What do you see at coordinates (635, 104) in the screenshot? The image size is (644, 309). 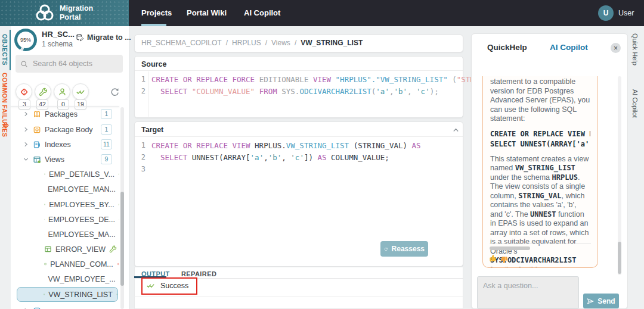 I see `rail-tab-ai-copilot: AI Copilot` at bounding box center [635, 104].